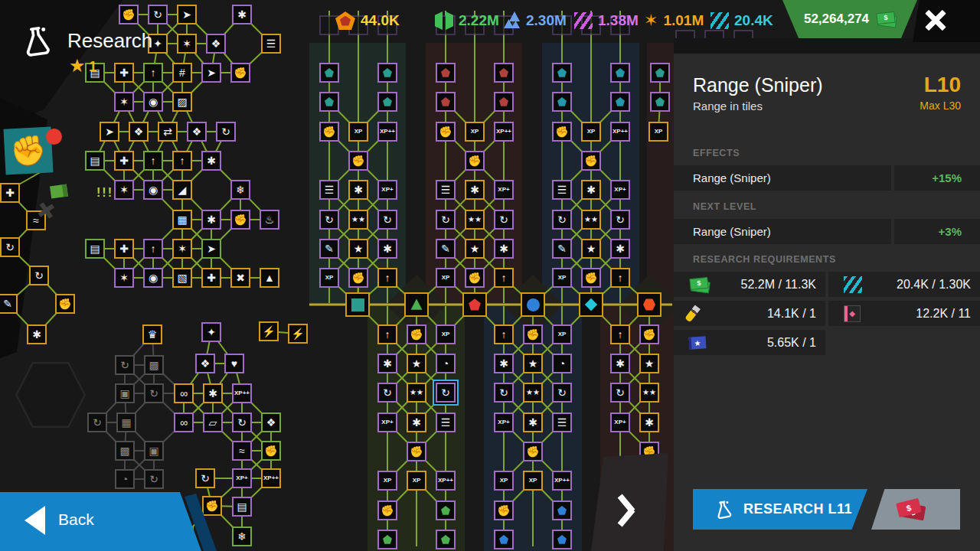 The width and height of the screenshot is (980, 551). Describe the element at coordinates (416, 305) in the screenshot. I see `gateway-node-triangle` at that location.